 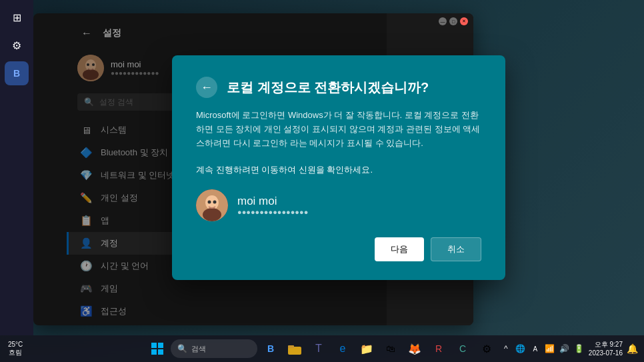 What do you see at coordinates (543, 349) in the screenshot?
I see `tray-icons: ^ 🌐 A 📶 🔊 🔋` at bounding box center [543, 349].